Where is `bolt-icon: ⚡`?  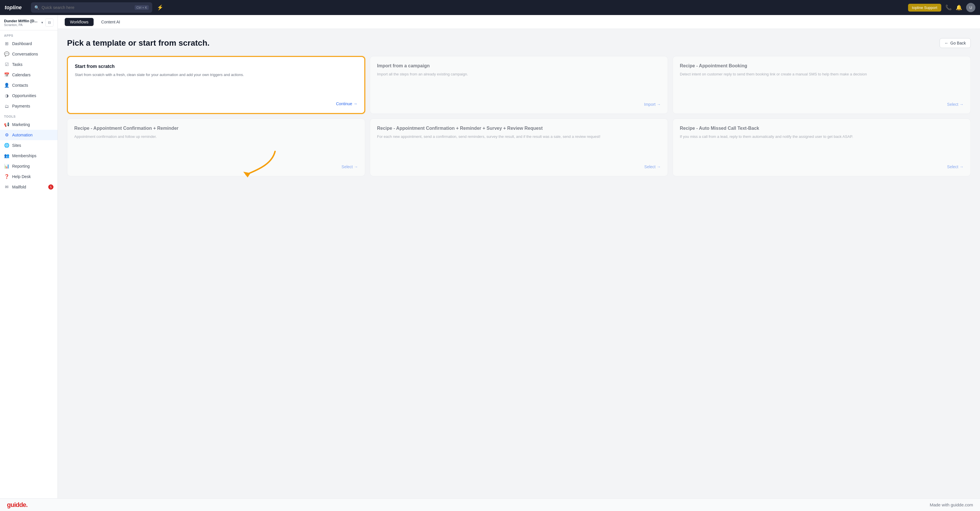 bolt-icon: ⚡ is located at coordinates (160, 8).